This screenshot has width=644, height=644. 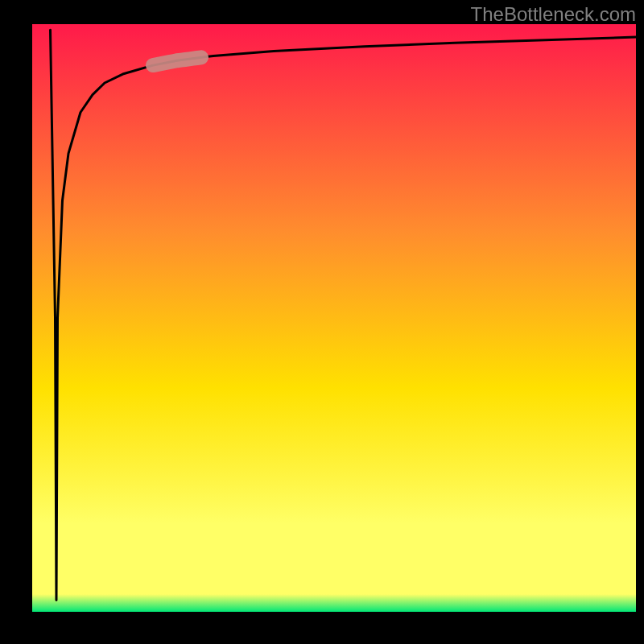 What do you see at coordinates (177, 61) in the screenshot?
I see `highlight-segment` at bounding box center [177, 61].